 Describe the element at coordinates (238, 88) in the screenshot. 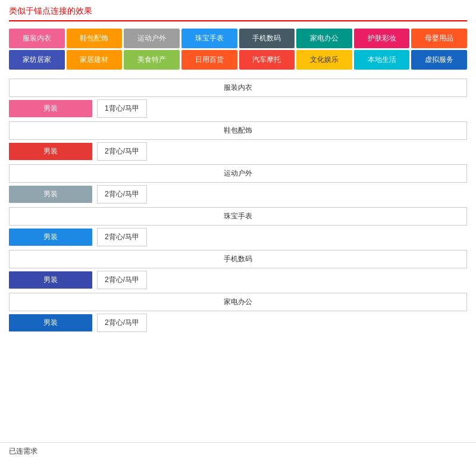

I see `anchor-category-label: 服装内衣` at that location.